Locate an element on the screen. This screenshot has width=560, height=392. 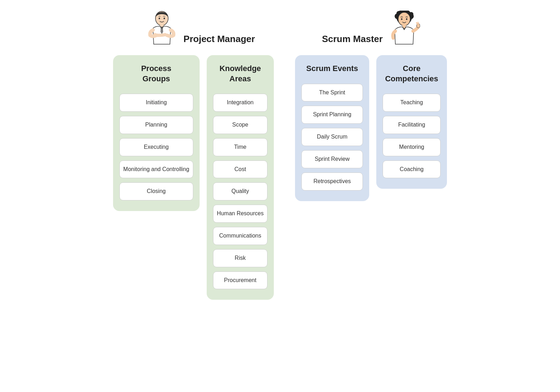
list-item: Daily Scrum is located at coordinates (332, 137).